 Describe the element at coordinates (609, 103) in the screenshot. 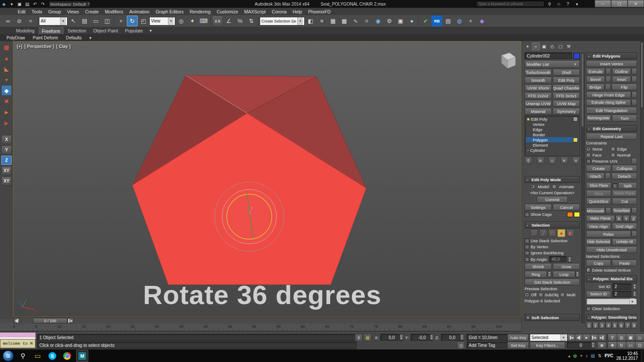

I see `extrude-along-spline-button: Extrude Along Spline` at that location.